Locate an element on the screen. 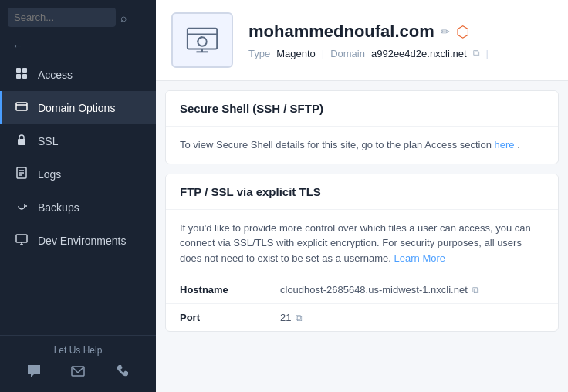 This screenshot has width=568, height=392. chat-icon is located at coordinates (34, 373).